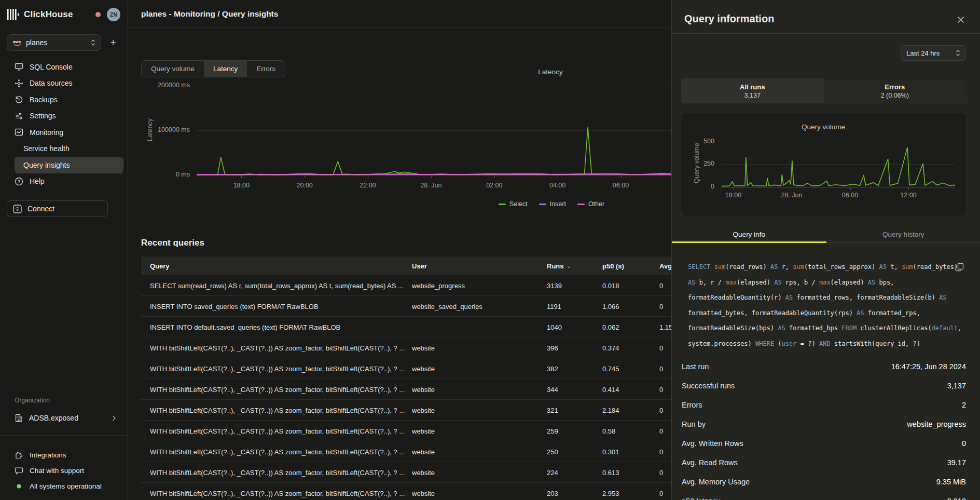  Describe the element at coordinates (553, 204) in the screenshot. I see `legend-item-insert: Insert` at that location.